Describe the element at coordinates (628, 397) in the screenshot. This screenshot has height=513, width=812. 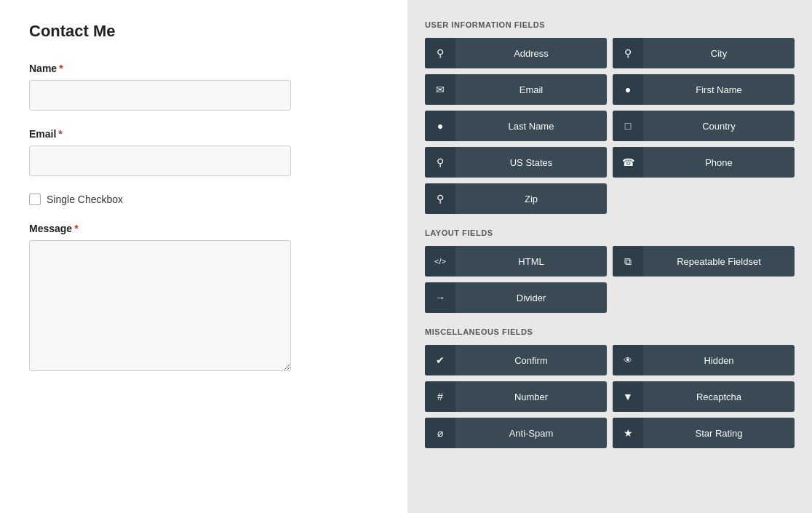
I see `recaptcha-icon: ▼` at that location.